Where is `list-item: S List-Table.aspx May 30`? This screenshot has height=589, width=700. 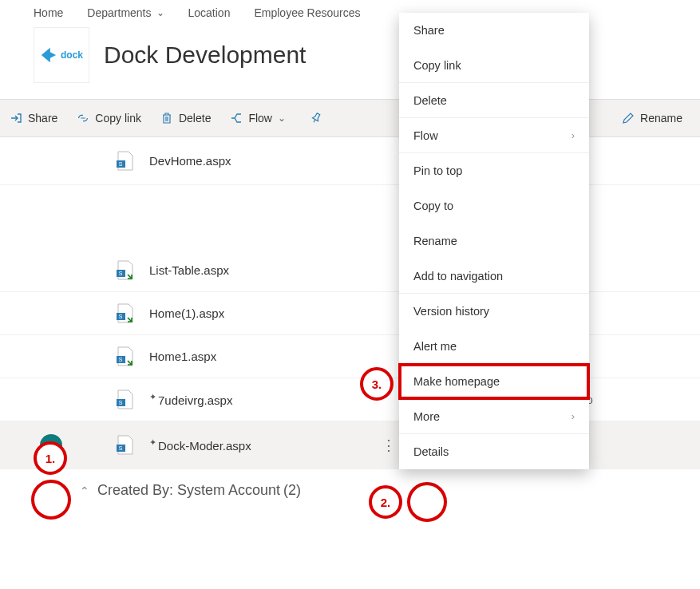
list-item: S List-Table.aspx May 30 is located at coordinates (350, 271).